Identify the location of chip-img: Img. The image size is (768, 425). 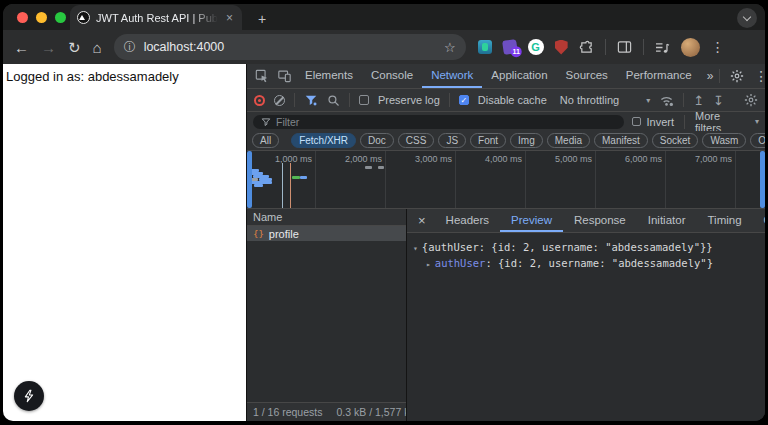
(526, 140).